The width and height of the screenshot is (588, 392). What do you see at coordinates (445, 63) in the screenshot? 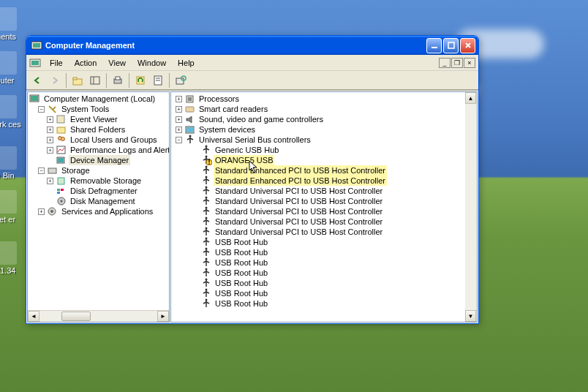
I see `mdi-minimize-button: _` at bounding box center [445, 63].